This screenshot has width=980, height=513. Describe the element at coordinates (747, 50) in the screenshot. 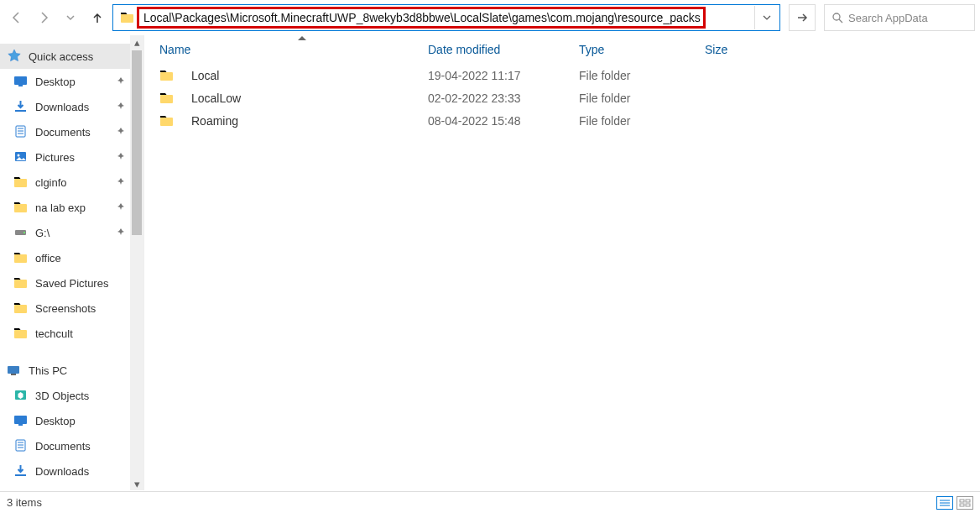

I see `column-header-size: Size` at that location.